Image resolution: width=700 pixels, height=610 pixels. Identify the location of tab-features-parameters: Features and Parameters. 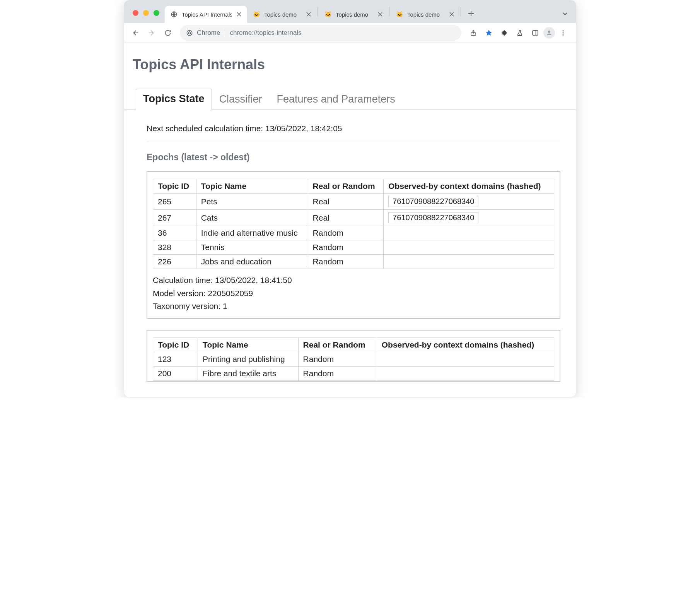
(336, 99).